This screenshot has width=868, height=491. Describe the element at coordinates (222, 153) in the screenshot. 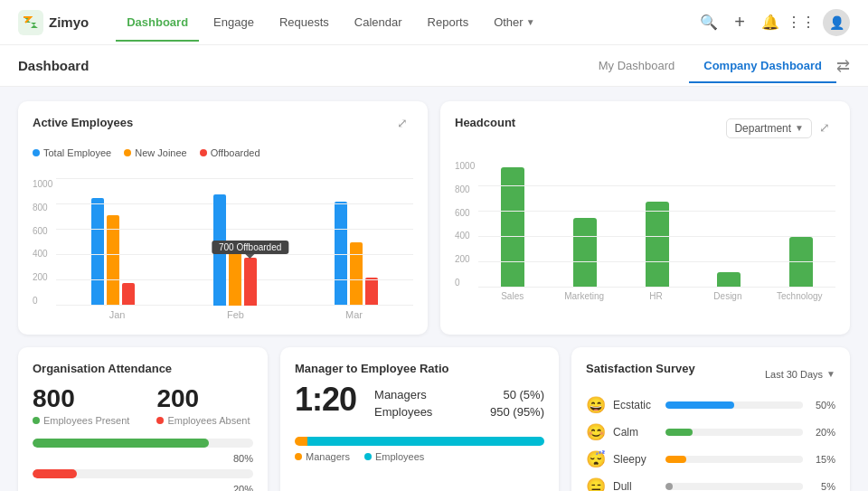

I see `chart-legend: Total Employee New Joinee Offboarded` at that location.